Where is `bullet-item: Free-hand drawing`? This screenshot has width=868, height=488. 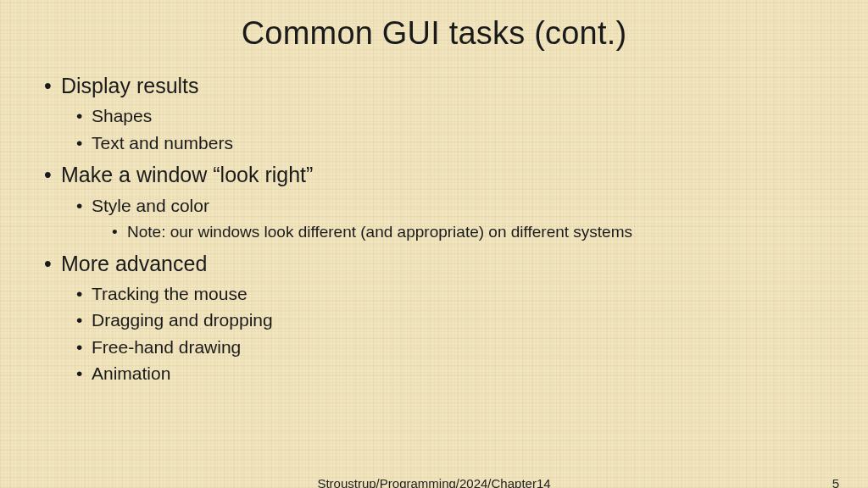
bullet-item: Free-hand drawing is located at coordinates (454, 347).